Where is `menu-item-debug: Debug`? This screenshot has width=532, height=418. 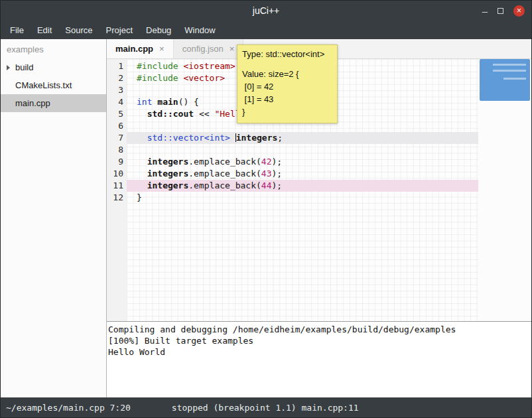
menu-item-debug: Debug is located at coordinates (159, 31).